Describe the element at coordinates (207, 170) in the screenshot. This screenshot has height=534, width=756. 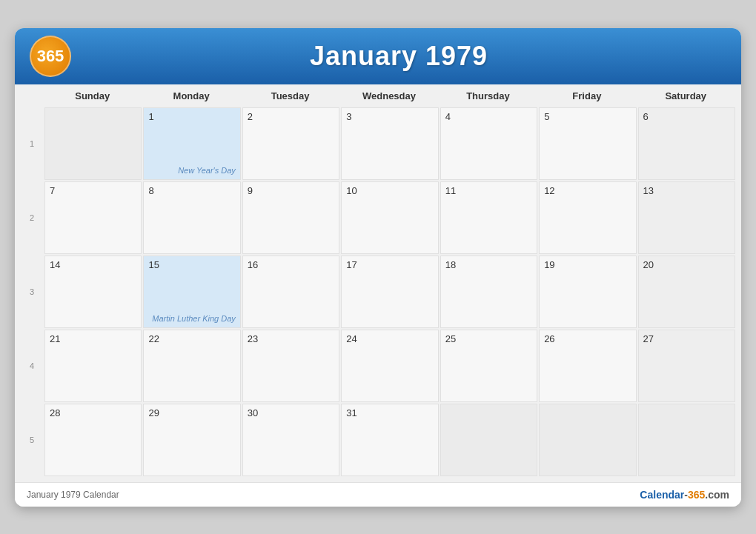
I see `holiday-label: New Year's Day` at that location.